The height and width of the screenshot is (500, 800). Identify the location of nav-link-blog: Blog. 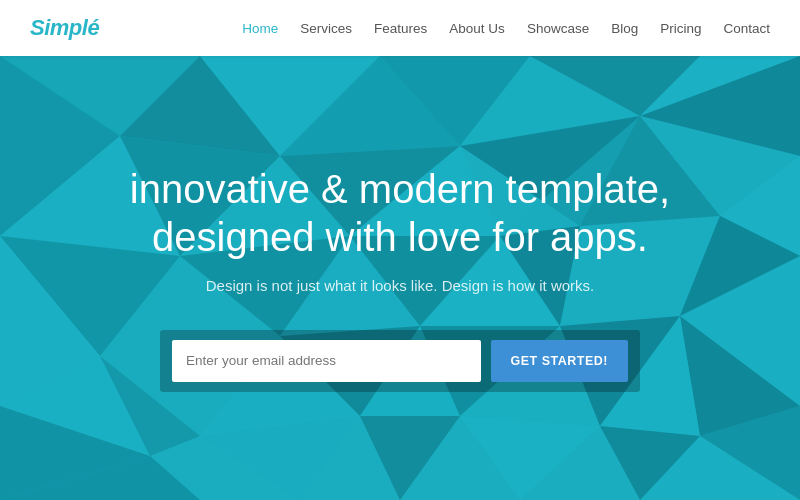
(624, 28).